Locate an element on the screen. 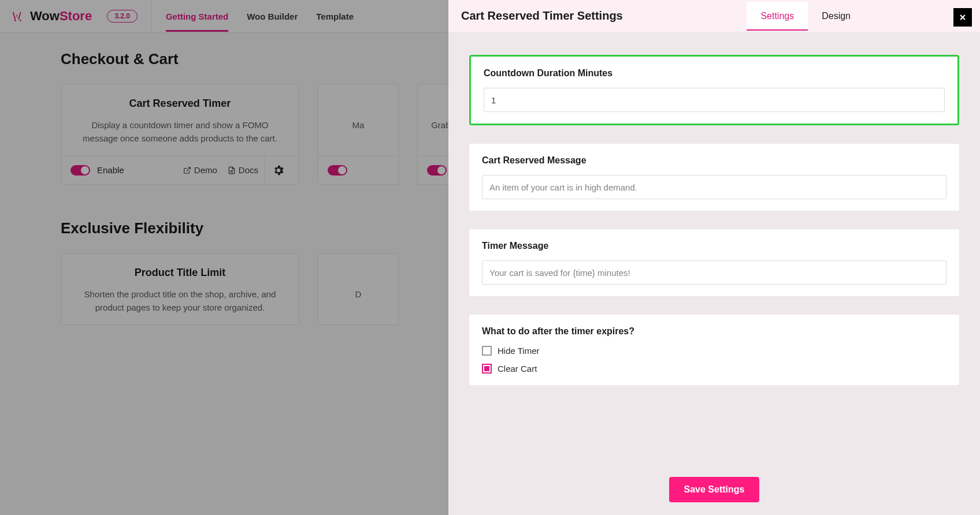  setting-cart-reserved-message: Cart Reserved Message is located at coordinates (714, 177).